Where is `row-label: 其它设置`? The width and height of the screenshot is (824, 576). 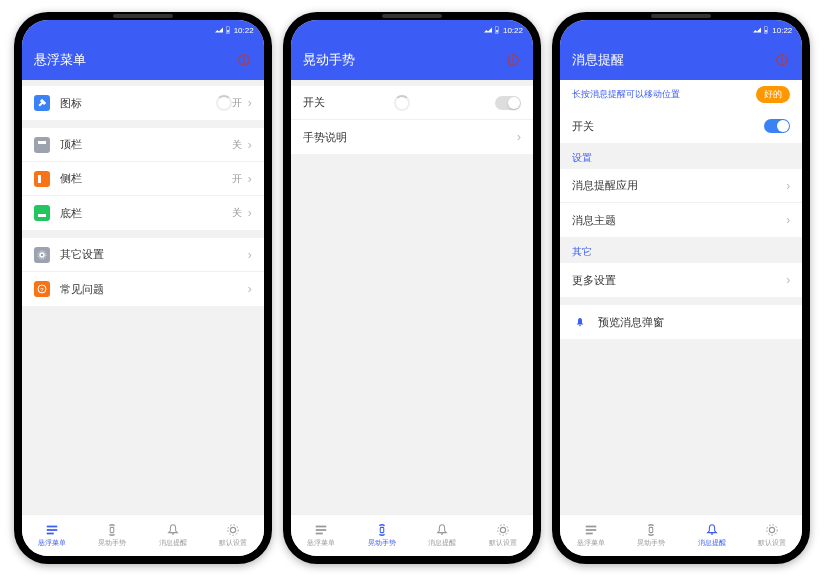
row-label: 其它设置 is located at coordinates (151, 254).